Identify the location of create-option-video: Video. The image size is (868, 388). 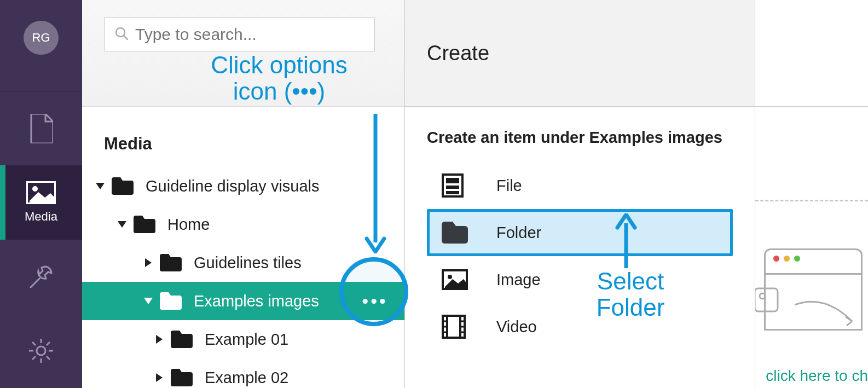
(580, 327).